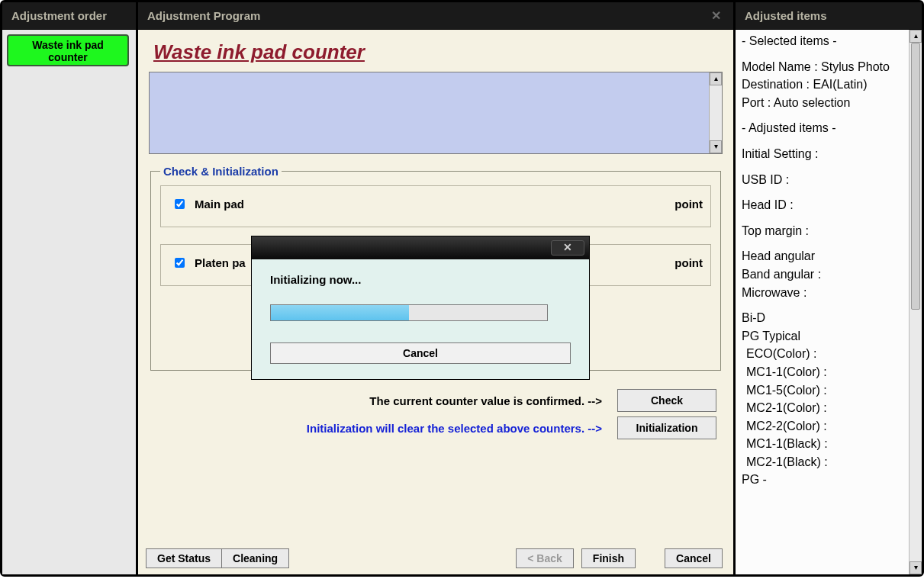 This screenshot has width=924, height=582. What do you see at coordinates (829, 16) in the screenshot?
I see `adjusted-items-title: Adjusted items` at bounding box center [829, 16].